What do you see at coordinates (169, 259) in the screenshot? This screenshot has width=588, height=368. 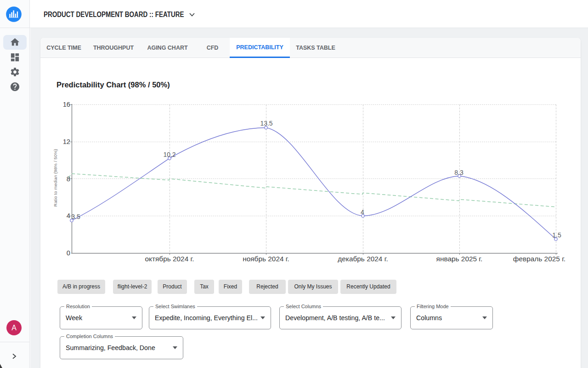 I see `svg-text: октябрь 2024 г.` at bounding box center [169, 259].